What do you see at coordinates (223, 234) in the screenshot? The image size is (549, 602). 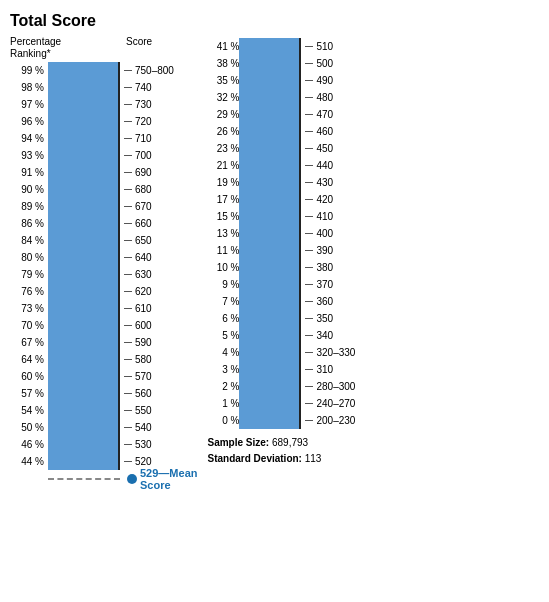 I see `right-pct-col: 41 %38 %35 %32 %29 %26 %23 %21 %19 %17 %…` at bounding box center [223, 234].